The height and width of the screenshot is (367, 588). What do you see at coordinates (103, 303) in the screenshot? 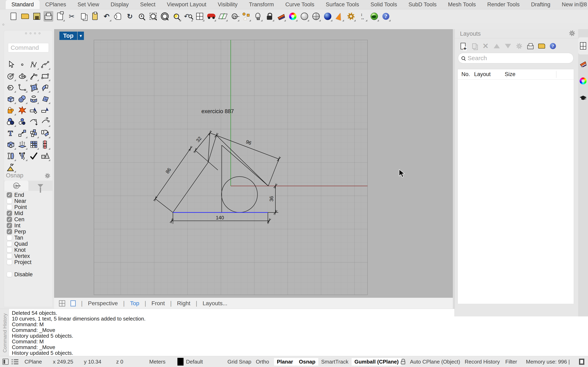
I see `viewport-tab: Perspective` at bounding box center [103, 303].